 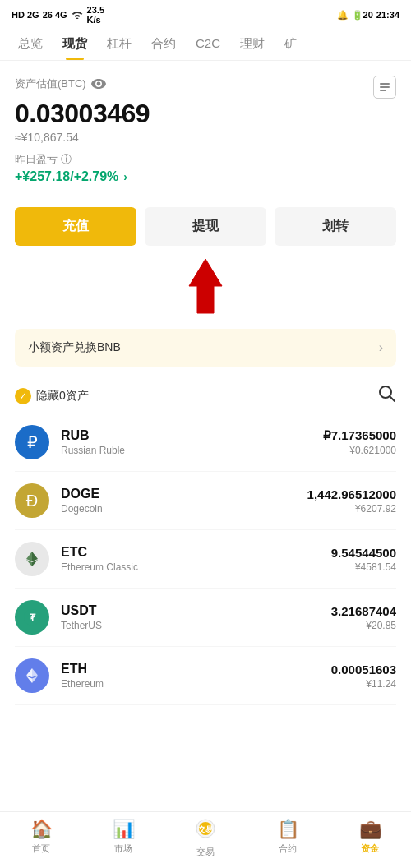 What do you see at coordinates (370, 848) in the screenshot?
I see `nav-assets-label: 资金` at bounding box center [370, 848].